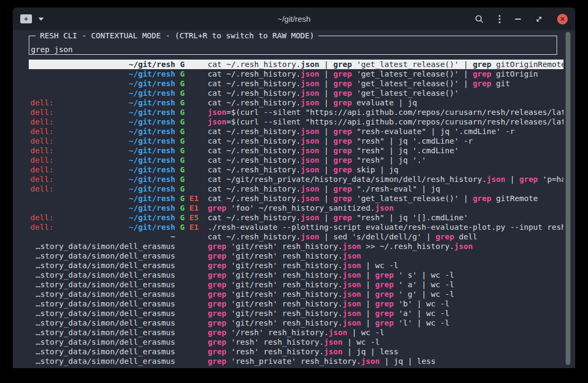 The height and width of the screenshot is (383, 588). I want to click on history-row: ~cat ~/.resh_history.json | sed 's/dell/…, so click(296, 237).